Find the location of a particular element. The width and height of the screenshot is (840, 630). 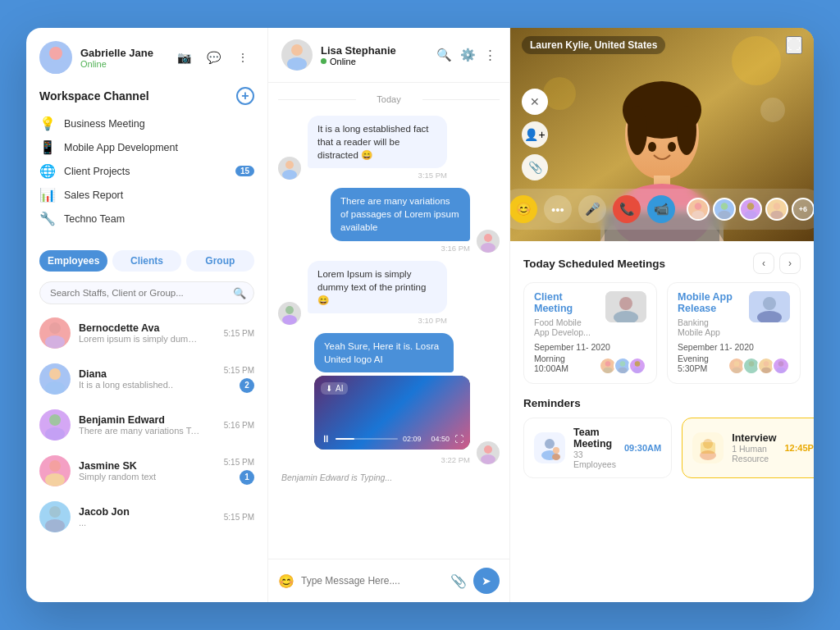

contact-name-jasmine: Jasmine SK is located at coordinates (148, 466).